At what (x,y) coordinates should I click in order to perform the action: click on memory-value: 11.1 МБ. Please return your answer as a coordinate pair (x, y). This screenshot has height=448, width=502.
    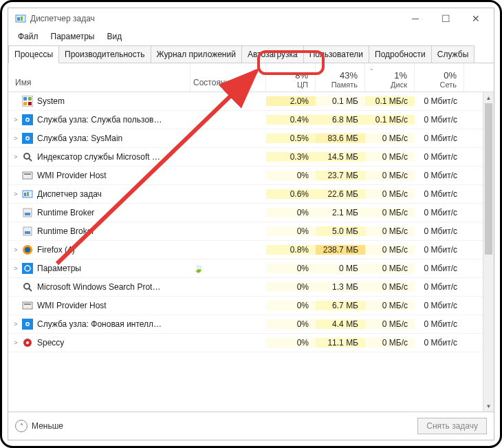
    Looking at the image, I should click on (340, 343).